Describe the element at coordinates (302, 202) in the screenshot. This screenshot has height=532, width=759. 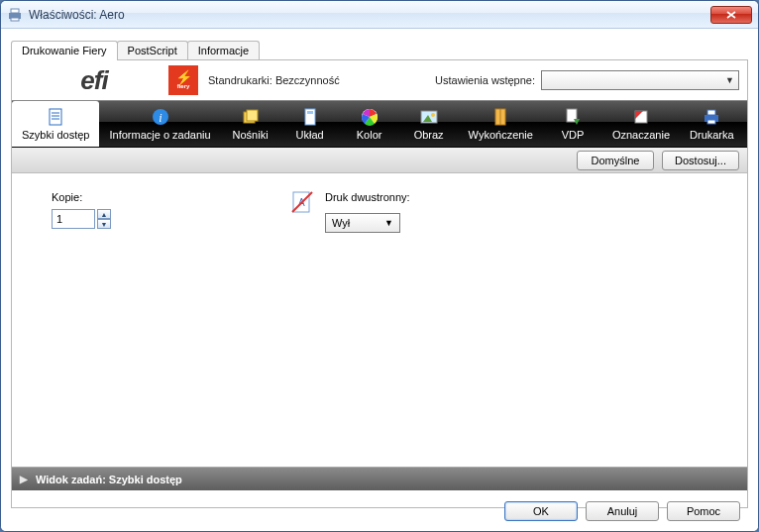
I see `duplex-off-icon: A` at that location.